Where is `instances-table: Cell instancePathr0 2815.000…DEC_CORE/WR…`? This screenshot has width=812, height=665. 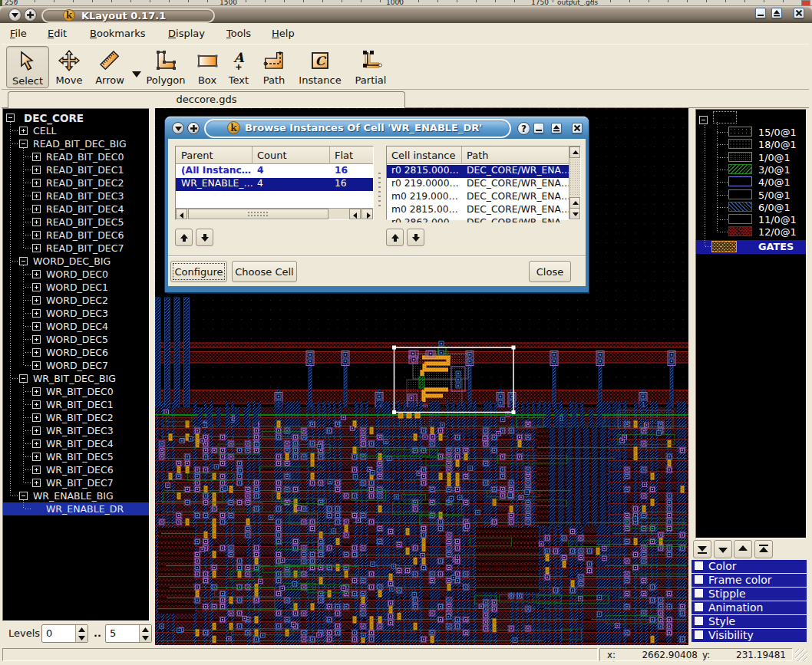 instances-table: Cell instancePathr0 2815.000…DEC_CORE/WR… is located at coordinates (484, 183).